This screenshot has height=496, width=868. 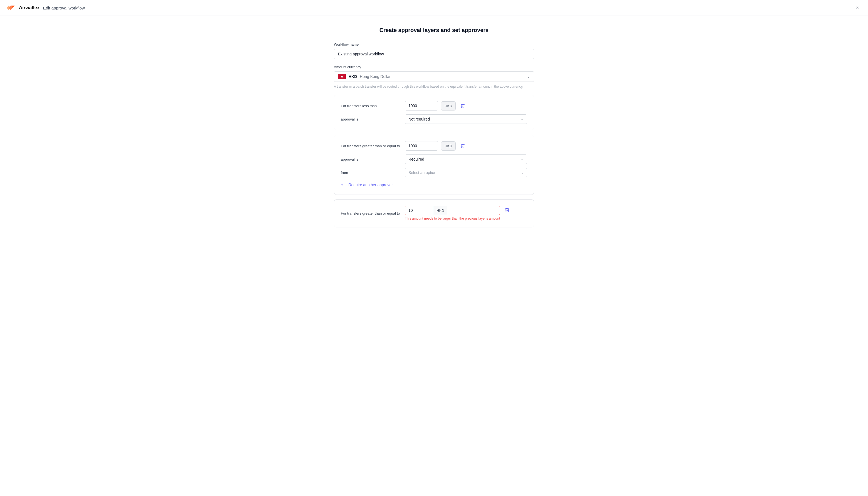 I want to click on add-approver-button: + + Require another approver, so click(x=367, y=185).